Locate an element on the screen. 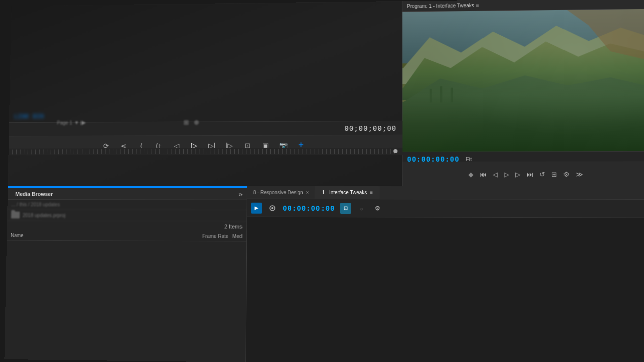 The image size is (644, 362). program-step-back: ◁ is located at coordinates (495, 174).